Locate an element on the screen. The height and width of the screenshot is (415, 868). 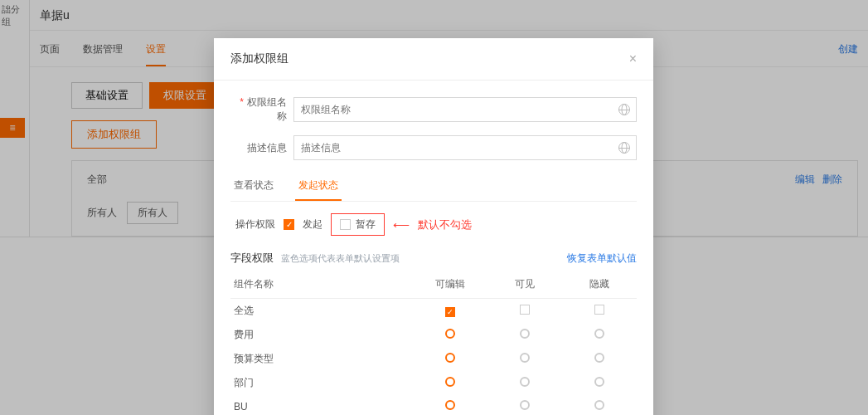
table-row: 预算类型 is located at coordinates (434, 359).